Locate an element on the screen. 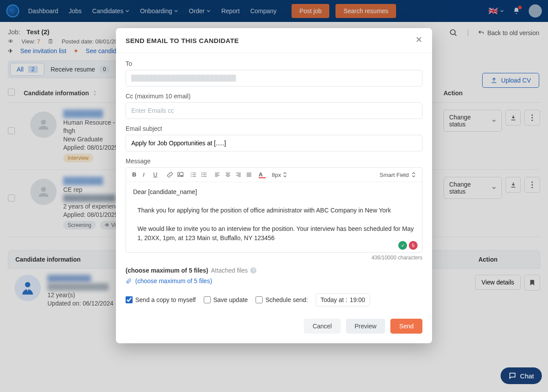 The image size is (548, 392). subject-label: Email subject is located at coordinates (274, 129).